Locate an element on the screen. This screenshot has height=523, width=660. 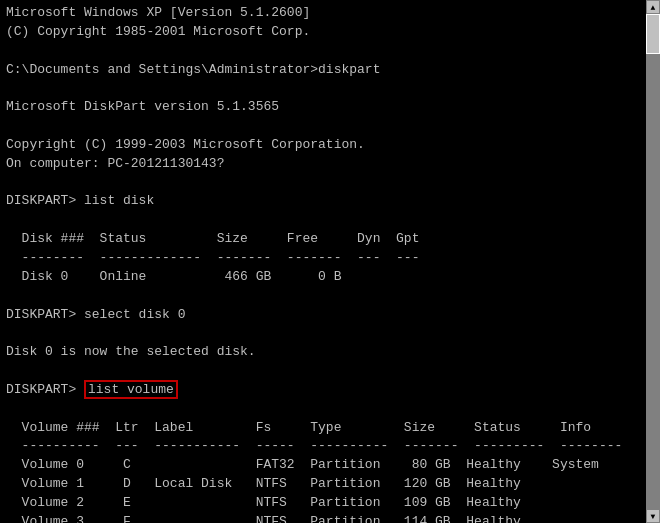
line-13: Disk ### Status Size Free Dyn Gpt is located at coordinates (322, 240).